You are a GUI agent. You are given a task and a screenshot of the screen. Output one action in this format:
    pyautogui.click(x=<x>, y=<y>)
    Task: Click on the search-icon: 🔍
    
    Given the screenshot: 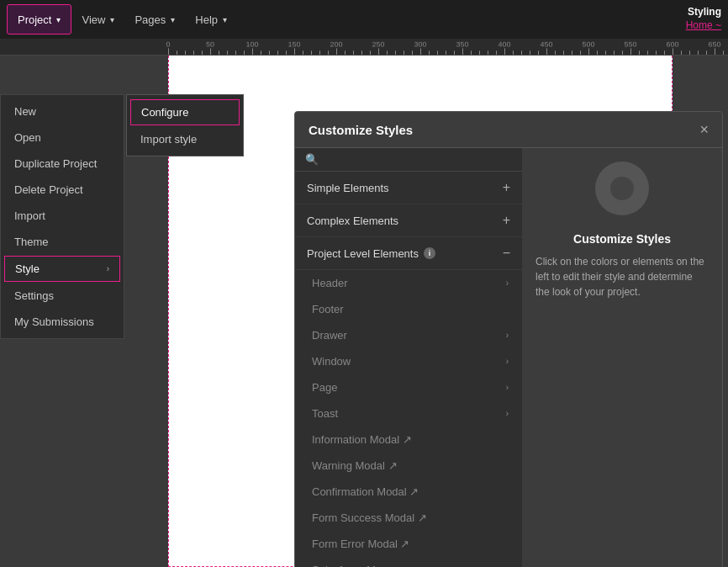 What is the action you would take?
    pyautogui.click(x=312, y=160)
    